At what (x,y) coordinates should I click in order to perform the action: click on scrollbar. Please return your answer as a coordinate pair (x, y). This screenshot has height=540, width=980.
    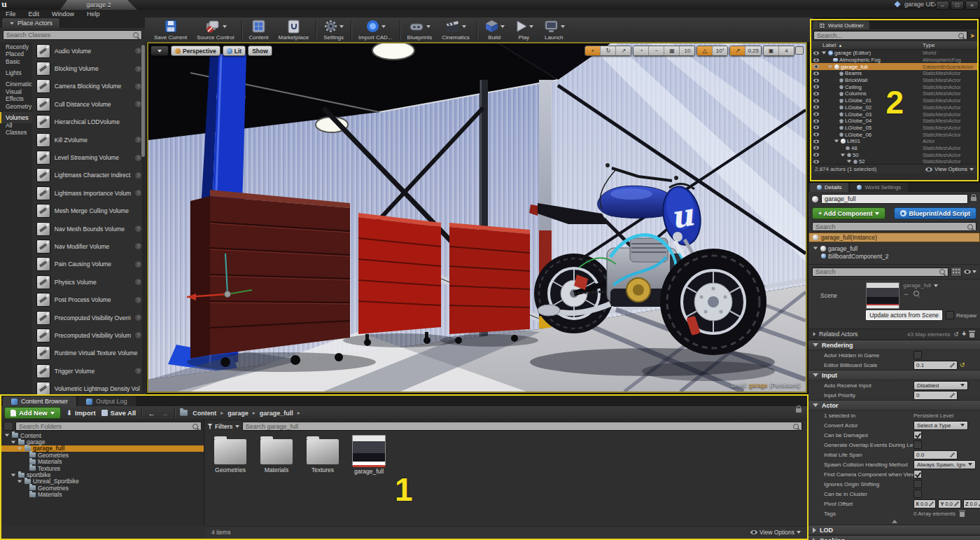
    Looking at the image, I should click on (144, 219).